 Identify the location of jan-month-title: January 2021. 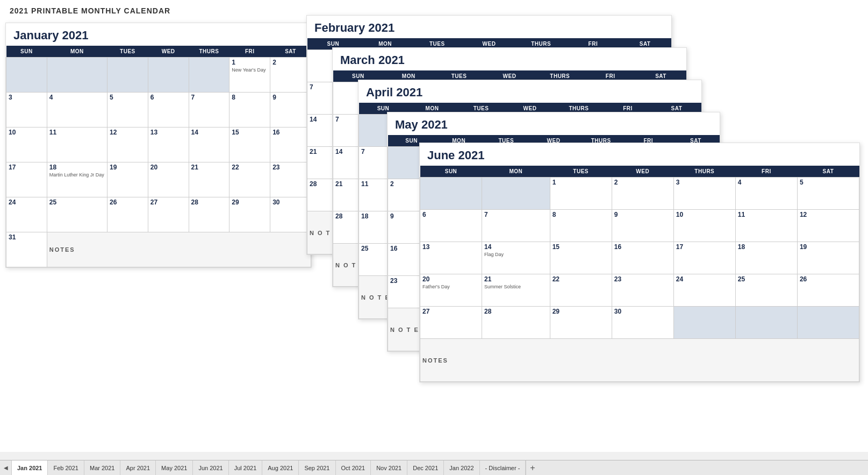
(159, 34).